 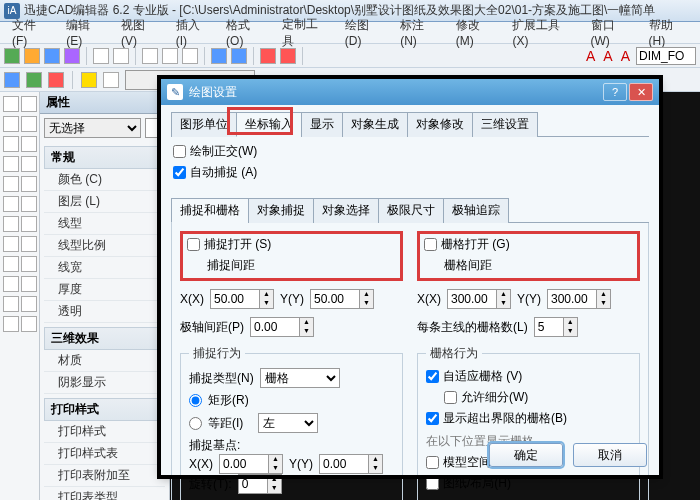 What do you see at coordinates (29, 304) in the screenshot?
I see `offset-icon` at bounding box center [29, 304].